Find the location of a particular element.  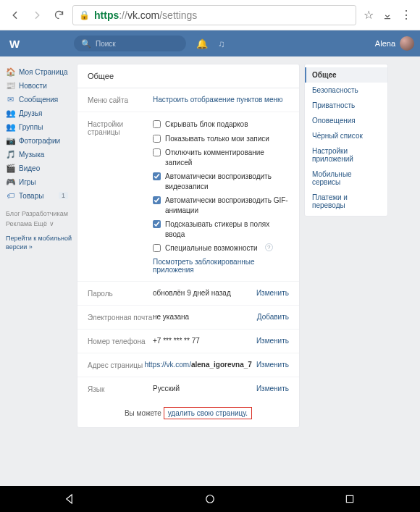

card-title: Общее is located at coordinates (188, 77).